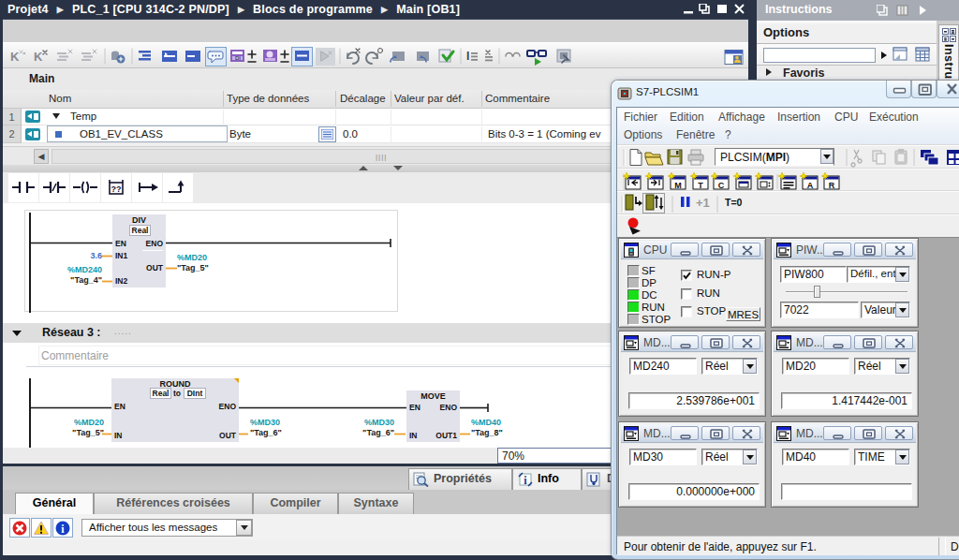 Image resolution: width=959 pixels, height=560 pixels. I want to click on svg-text: I, so click(468, 56).